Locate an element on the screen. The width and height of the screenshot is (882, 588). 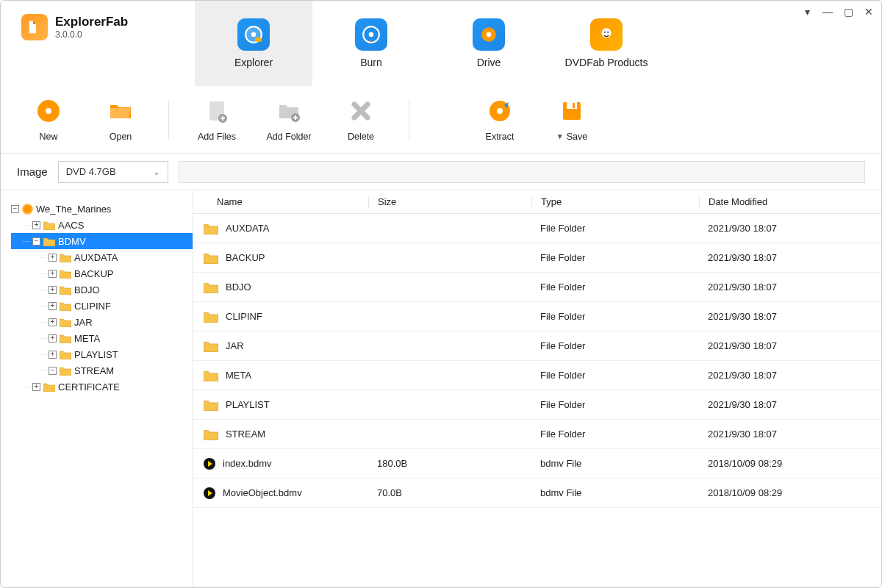
separator is located at coordinates (409, 120).